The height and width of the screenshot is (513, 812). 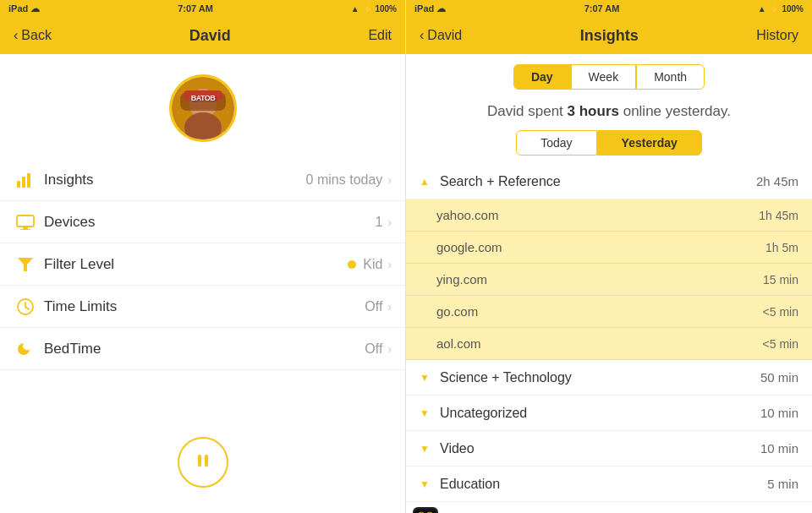 I want to click on summary-post: online yesterday., so click(x=675, y=112).